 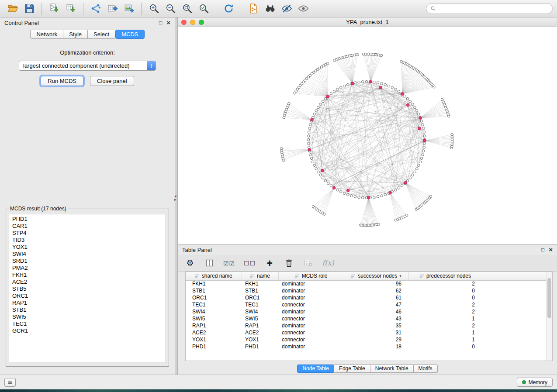 What do you see at coordinates (129, 9) in the screenshot?
I see `export-image-icon` at bounding box center [129, 9].